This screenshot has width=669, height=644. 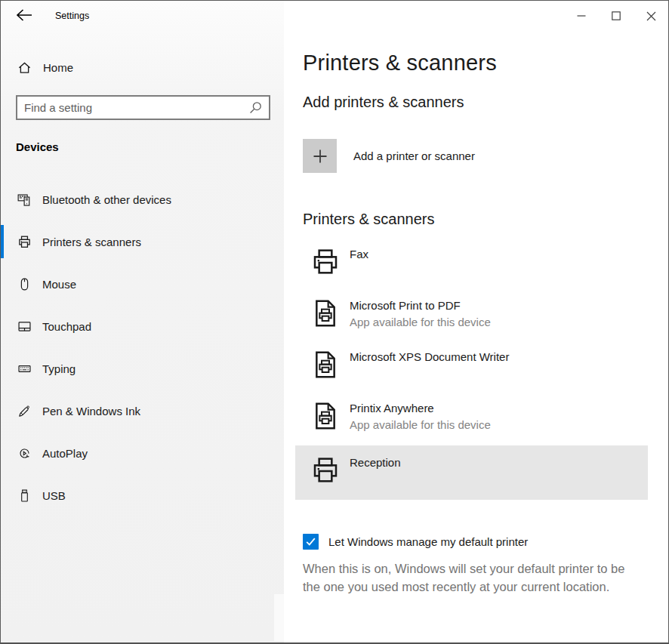 I want to click on sidebar-item-autoplay: AutoPlay, so click(x=142, y=453).